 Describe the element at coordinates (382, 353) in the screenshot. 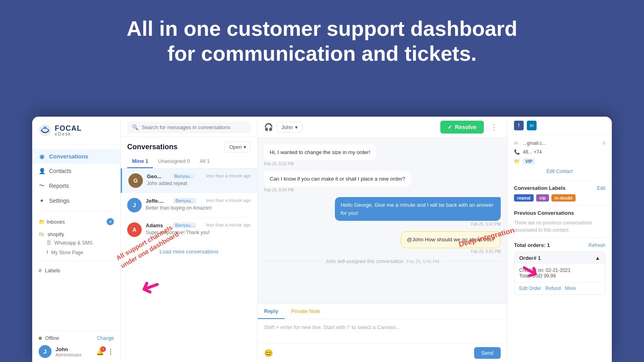

I see `reply-footer: 😊 Send` at that location.